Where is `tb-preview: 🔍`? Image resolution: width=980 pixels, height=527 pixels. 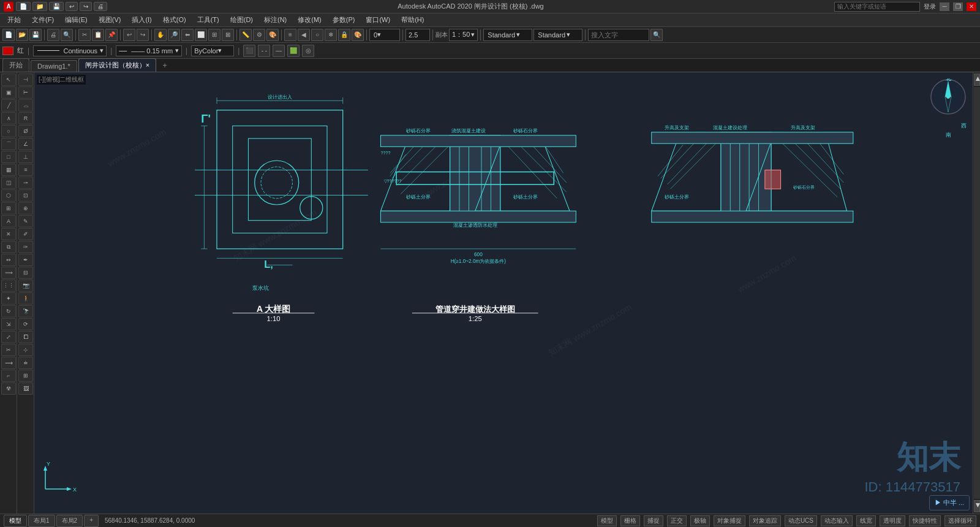 tb-preview: 🔍 is located at coordinates (67, 35).